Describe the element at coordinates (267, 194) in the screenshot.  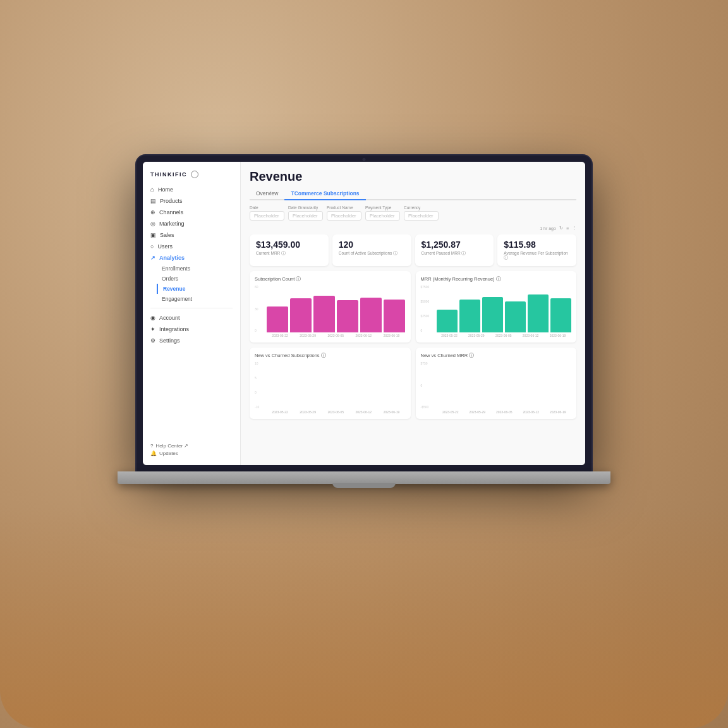
I see `tab-overview: Overview` at that location.